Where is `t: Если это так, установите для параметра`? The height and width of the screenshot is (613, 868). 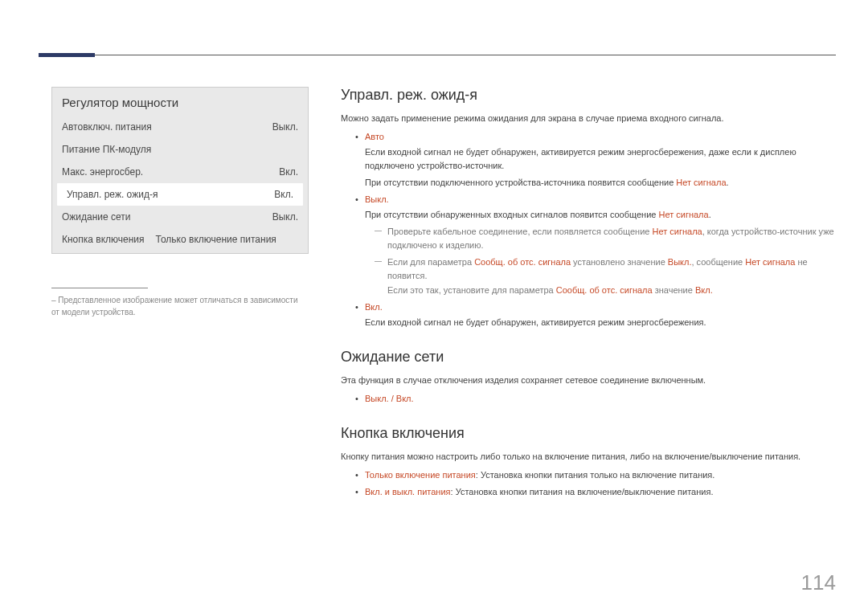
t: Если это так, установите для параметра is located at coordinates (472, 290).